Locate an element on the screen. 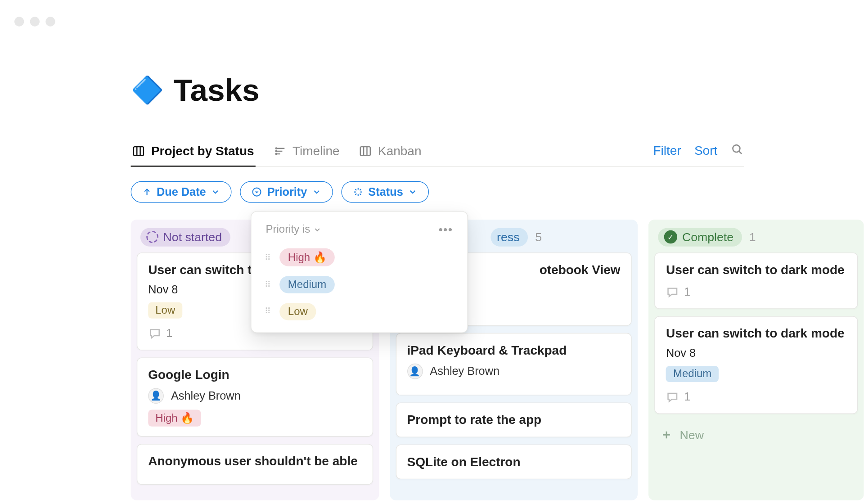 This screenshot has width=864, height=504. priority-option-high: ⠿ High 🔥 is located at coordinates (359, 257).